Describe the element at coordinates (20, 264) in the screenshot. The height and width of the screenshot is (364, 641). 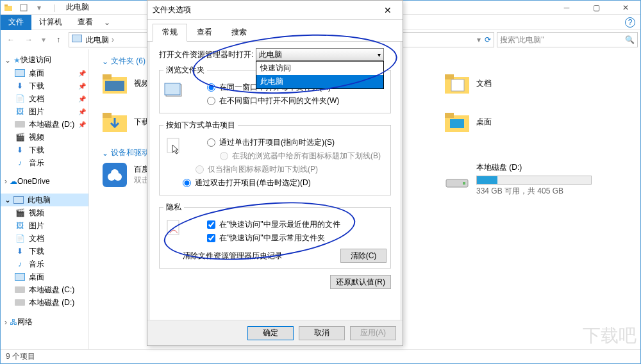
I see `music-icon: ♪` at that location.